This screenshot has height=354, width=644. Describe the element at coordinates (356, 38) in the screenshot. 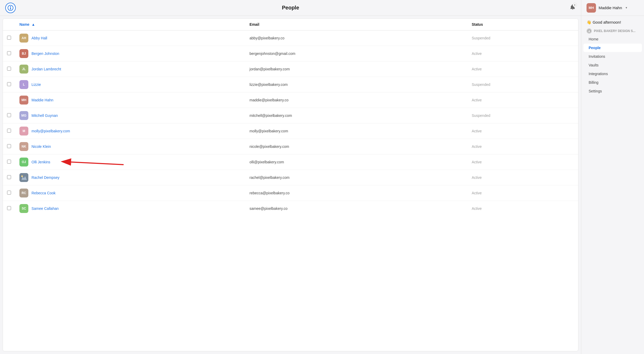

I see `email-cell: abby@pixelbakery.co` at that location.